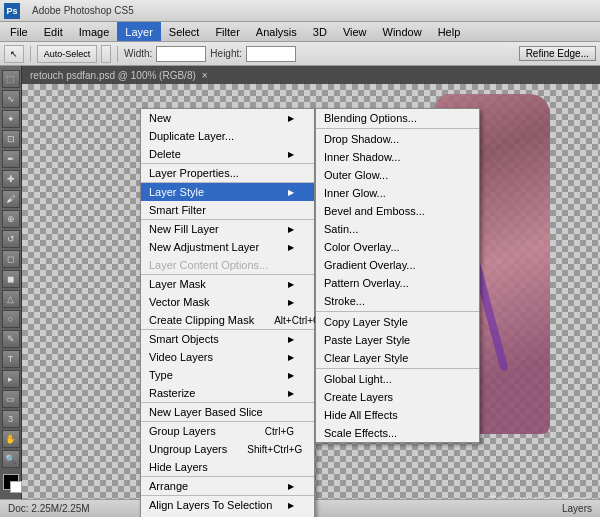 The width and height of the screenshot is (600, 517). Describe the element at coordinates (11, 399) in the screenshot. I see `tool-shape: ▭` at that location.